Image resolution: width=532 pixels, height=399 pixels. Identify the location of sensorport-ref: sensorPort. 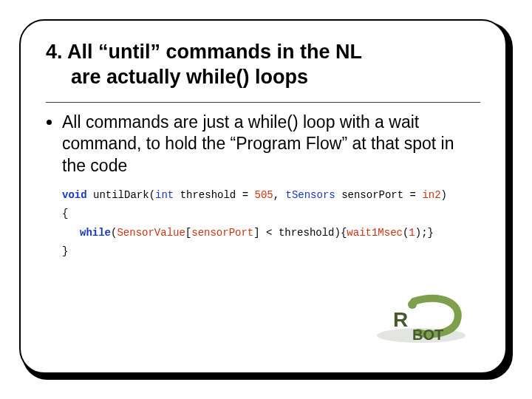
(222, 233).